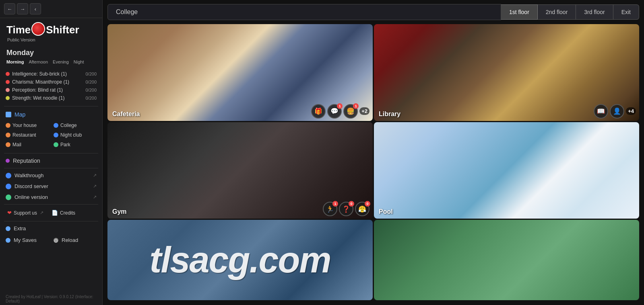 This screenshot has width=644, height=305. Describe the element at coordinates (506, 170) in the screenshot. I see `room-pool: Pool` at that location.